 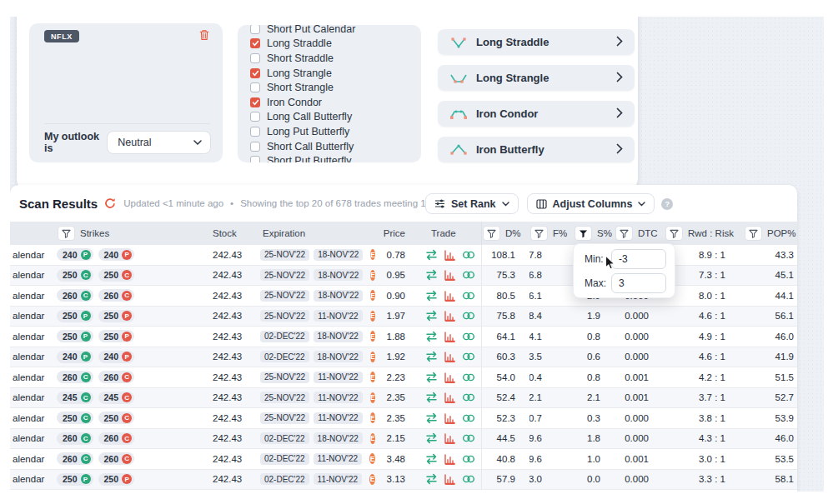 I want to click on strategy-card-iron-condor: Iron Condor, so click(x=536, y=113).